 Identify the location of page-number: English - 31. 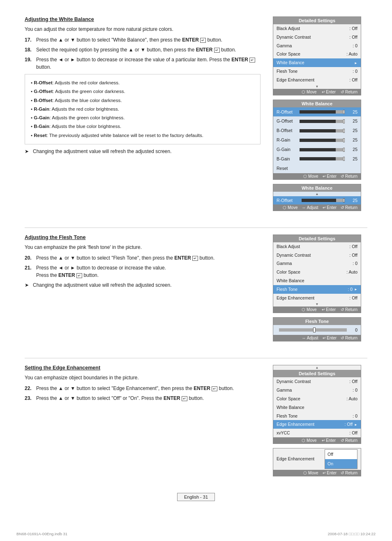
(196, 497).